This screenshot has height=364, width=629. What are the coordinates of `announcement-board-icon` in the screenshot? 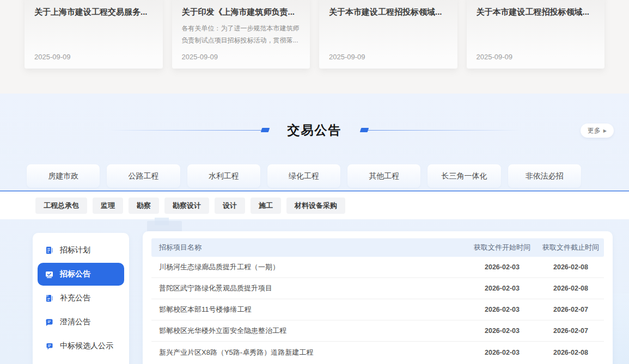 It's located at (49, 274).